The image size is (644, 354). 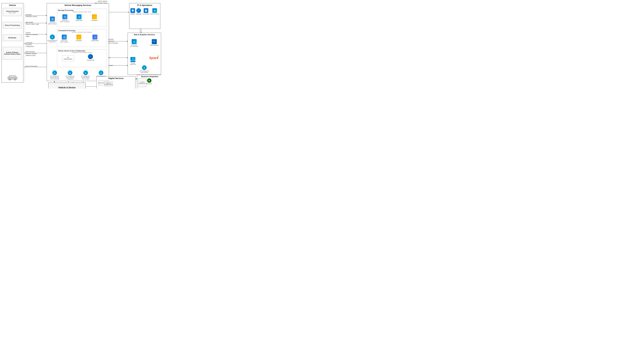 I want to click on vehicle-title: Vehicle, so click(x=12, y=5).